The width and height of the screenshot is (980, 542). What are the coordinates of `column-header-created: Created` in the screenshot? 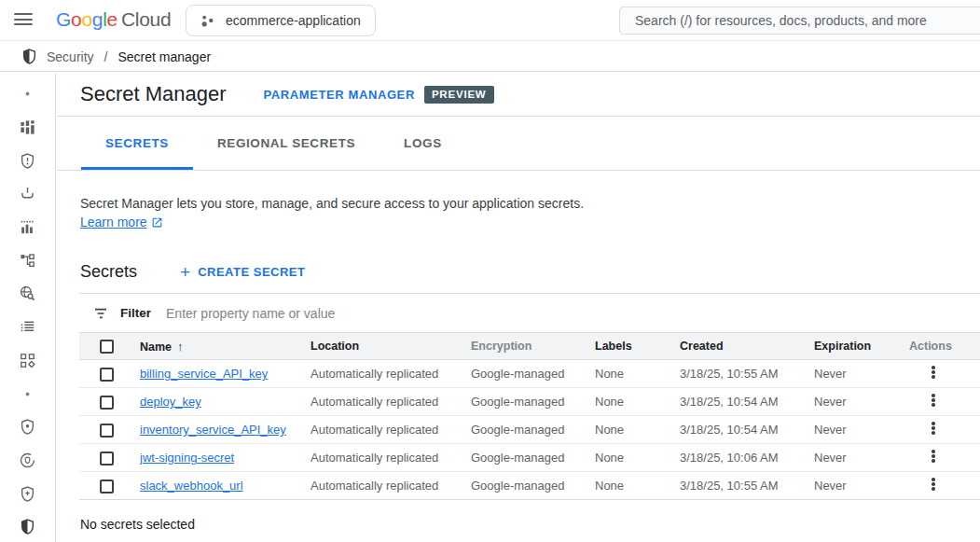 It's located at (747, 346).